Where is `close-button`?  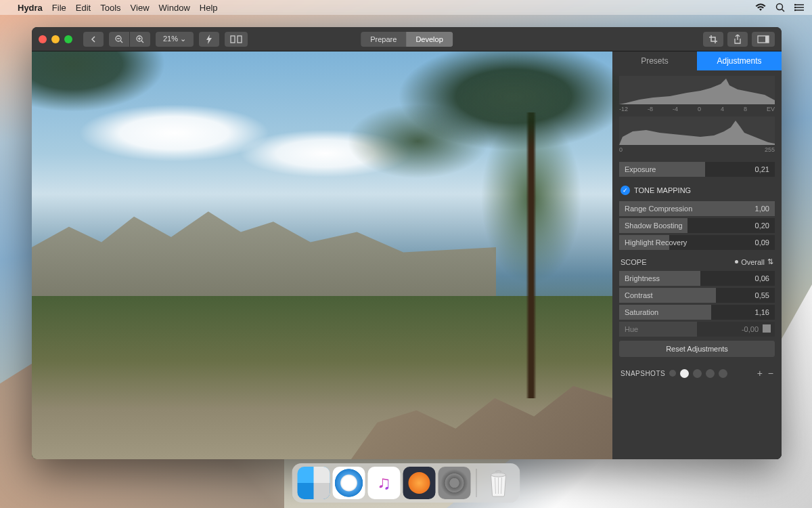
close-button is located at coordinates (43, 39).